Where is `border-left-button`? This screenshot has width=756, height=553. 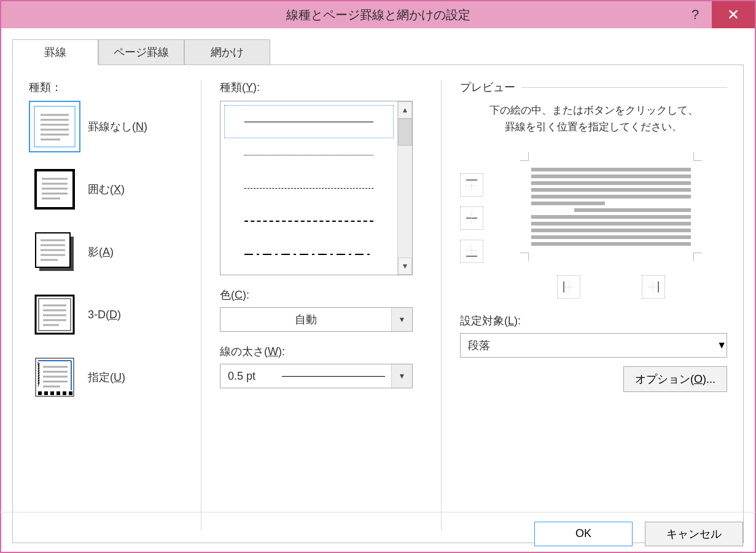 border-left-button is located at coordinates (569, 287).